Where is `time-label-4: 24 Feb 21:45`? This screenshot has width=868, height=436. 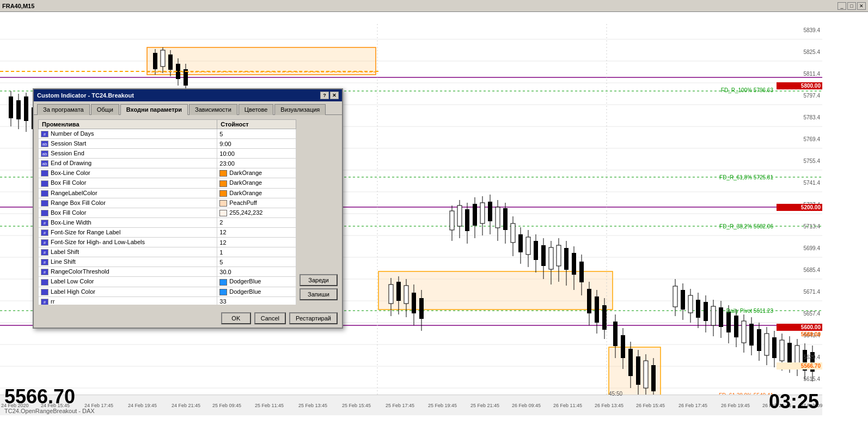
time-label-4: 24 Feb 21:45 is located at coordinates (186, 405).